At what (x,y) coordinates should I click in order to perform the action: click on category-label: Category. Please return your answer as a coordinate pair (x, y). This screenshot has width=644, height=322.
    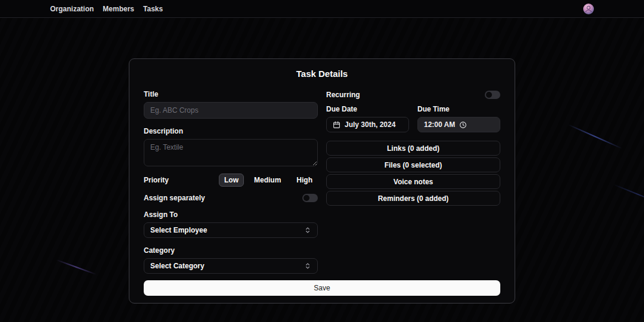
    Looking at the image, I should click on (231, 250).